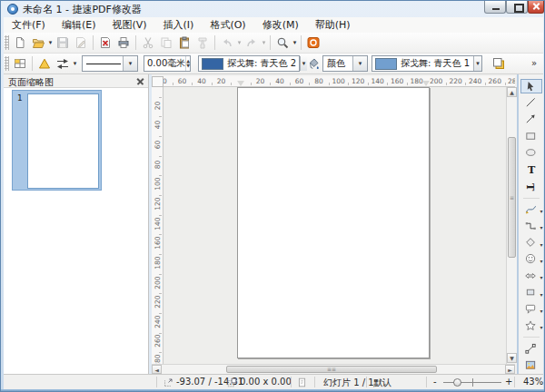  What do you see at coordinates (51, 43) in the screenshot?
I see `open-dropdown: ▾` at bounding box center [51, 43].